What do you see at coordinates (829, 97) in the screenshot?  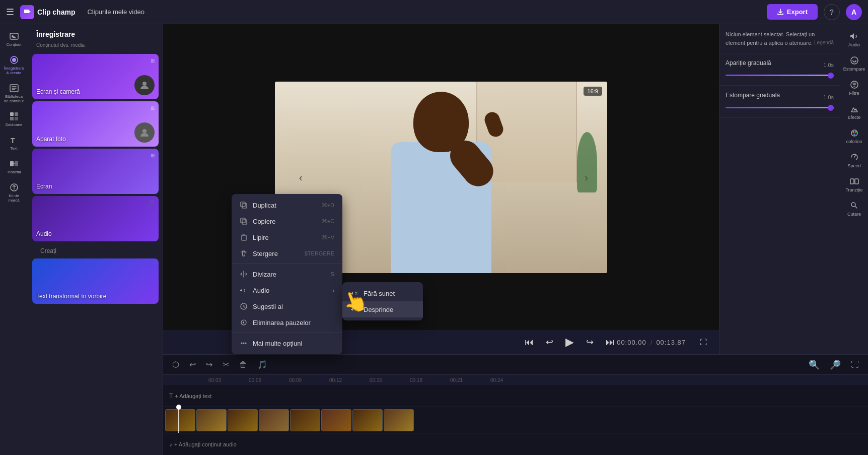 I see `fade-out-value: 1.0s` at bounding box center [829, 97].